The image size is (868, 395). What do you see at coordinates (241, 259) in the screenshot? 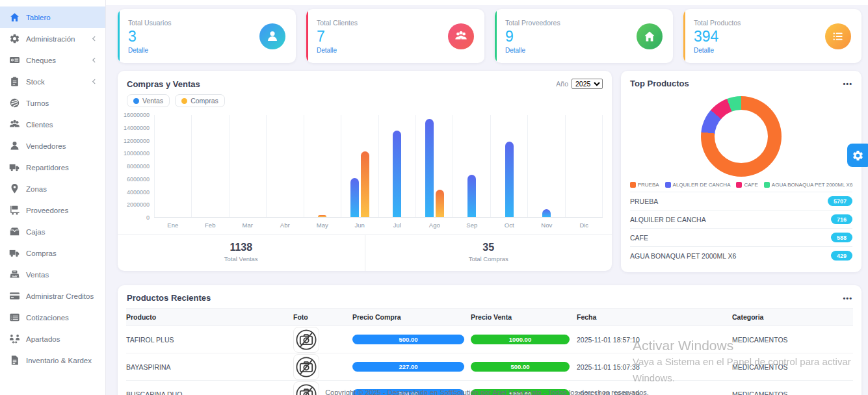
I see `total-label: Total Ventas` at bounding box center [241, 259].